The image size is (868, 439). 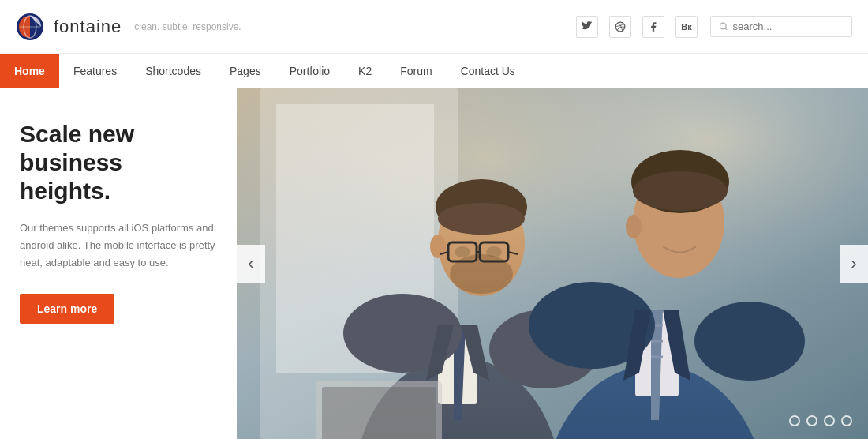 What do you see at coordinates (854, 264) in the screenshot?
I see `chevron-right-icon: ›` at bounding box center [854, 264].